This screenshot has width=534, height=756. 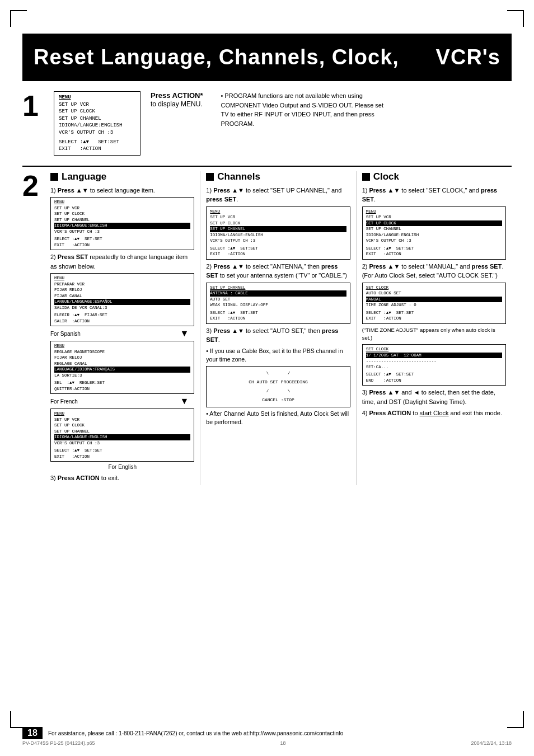 What do you see at coordinates (177, 104) in the screenshot?
I see `step1-normal: to display MENU.` at bounding box center [177, 104].